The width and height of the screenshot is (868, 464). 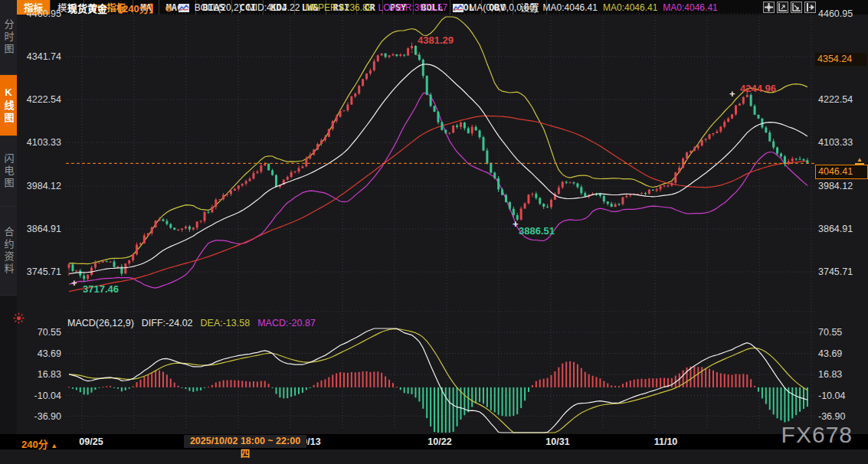 I want to click on xaxis-label: 10/31, so click(x=558, y=442).